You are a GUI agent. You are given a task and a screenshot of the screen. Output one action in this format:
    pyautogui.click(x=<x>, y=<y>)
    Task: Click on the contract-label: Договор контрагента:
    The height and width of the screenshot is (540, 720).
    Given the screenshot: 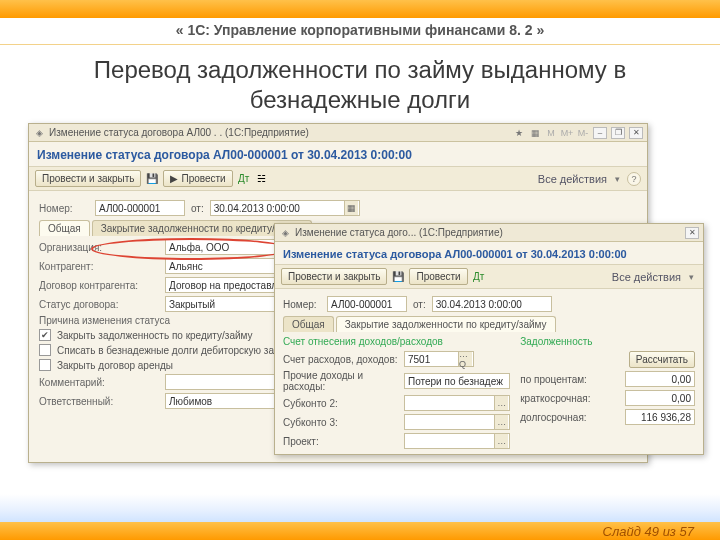 What is the action you would take?
    pyautogui.click(x=99, y=286)
    